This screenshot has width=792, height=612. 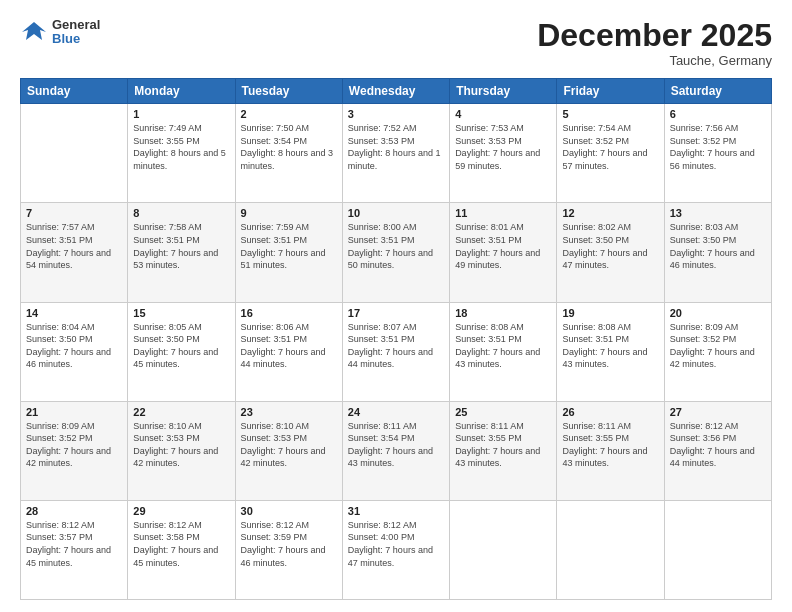 I want to click on table-row: 14Sunrise: 8:04 AM Sunset: 3:50 PM Dayli…, so click(x=74, y=352).